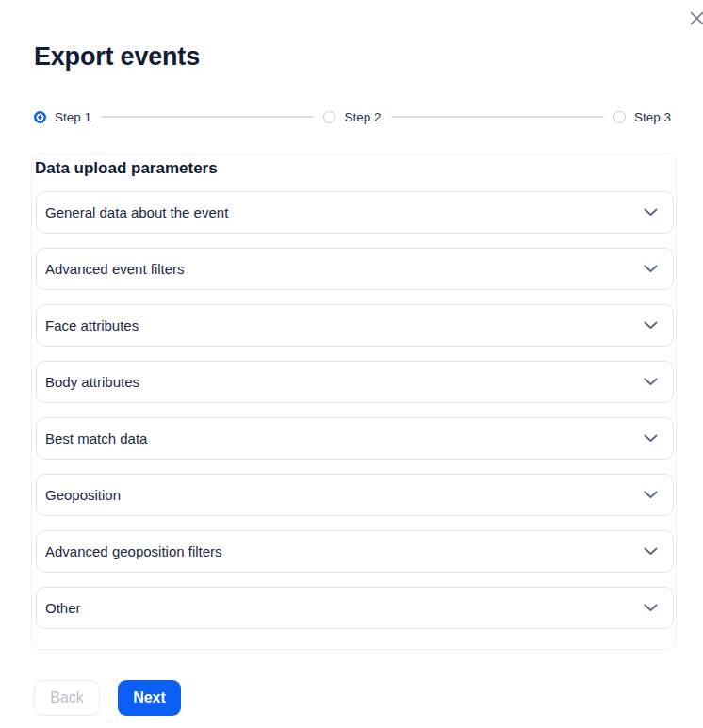 The width and height of the screenshot is (703, 728). What do you see at coordinates (354, 213) in the screenshot?
I see `accordion-section: General data about the event` at bounding box center [354, 213].